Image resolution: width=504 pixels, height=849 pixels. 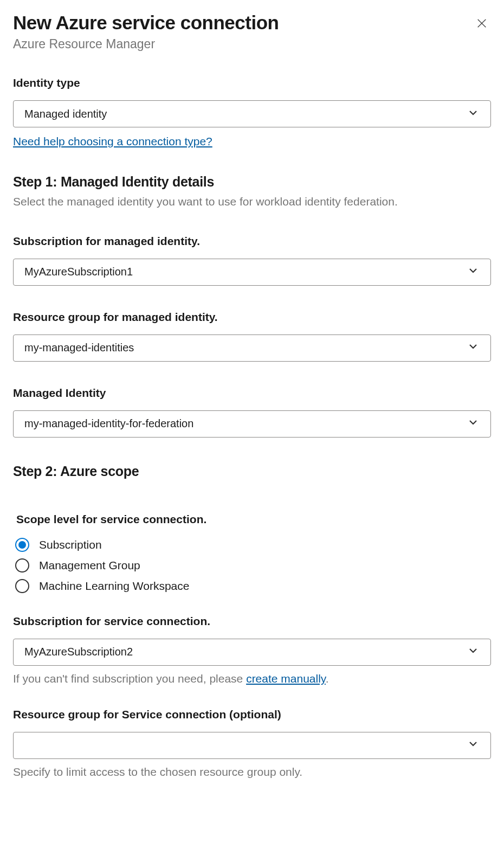 What do you see at coordinates (130, 679) in the screenshot?
I see `sc-subscription-hint-prefix: If you can't find subscription you need,…` at bounding box center [130, 679].